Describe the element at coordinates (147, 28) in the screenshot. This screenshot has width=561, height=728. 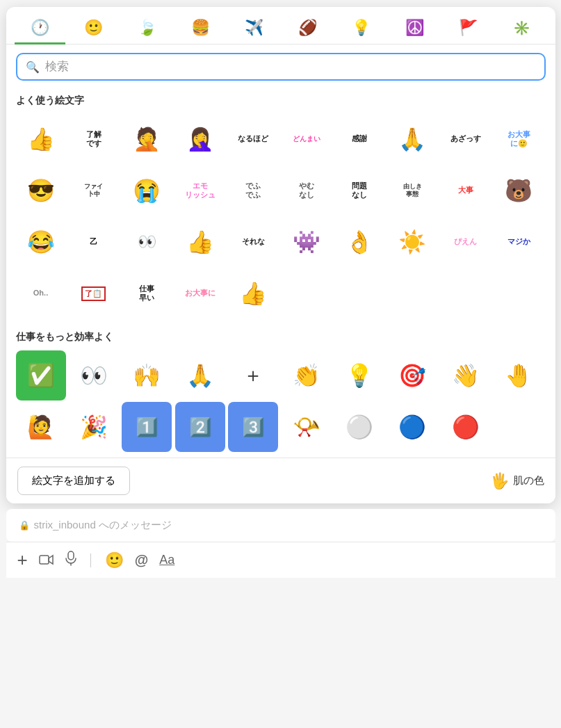
I see `leaf-icon: 🍃` at that location.